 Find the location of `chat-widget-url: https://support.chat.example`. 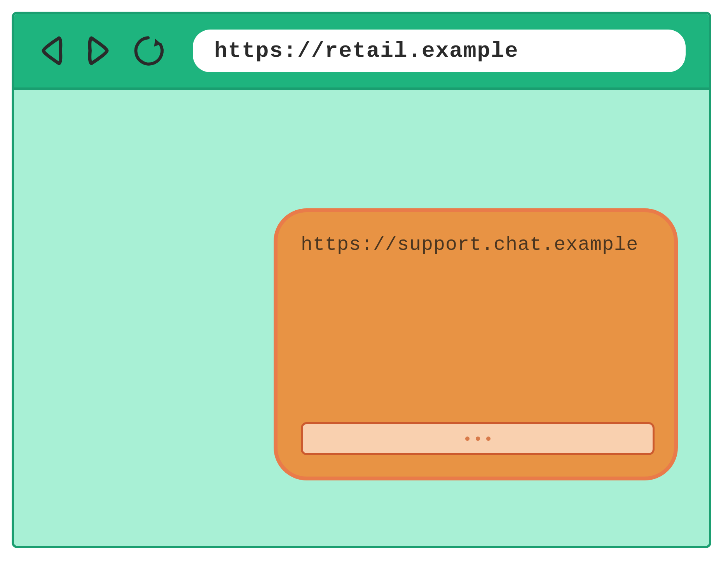

chat-widget-url: https://support.chat.example is located at coordinates (478, 245).